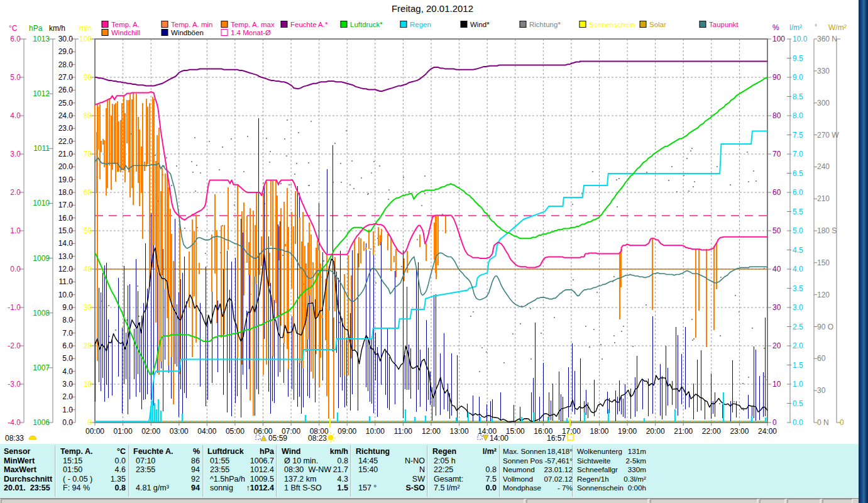 This screenshot has height=503, width=868. Describe the element at coordinates (66, 218) in the screenshot. I see `svg-text: 16.0` at that location.